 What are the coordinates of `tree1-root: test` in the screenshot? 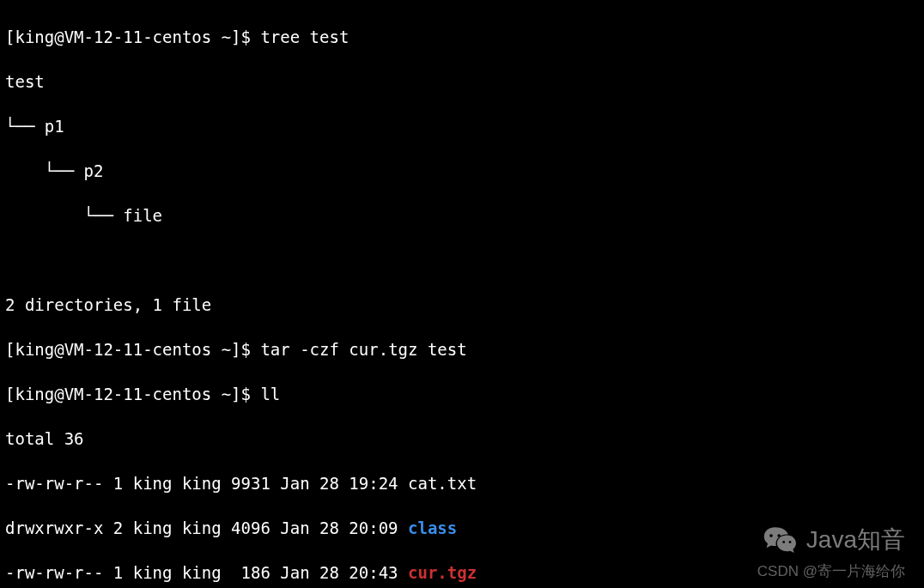 It's located at (462, 82).